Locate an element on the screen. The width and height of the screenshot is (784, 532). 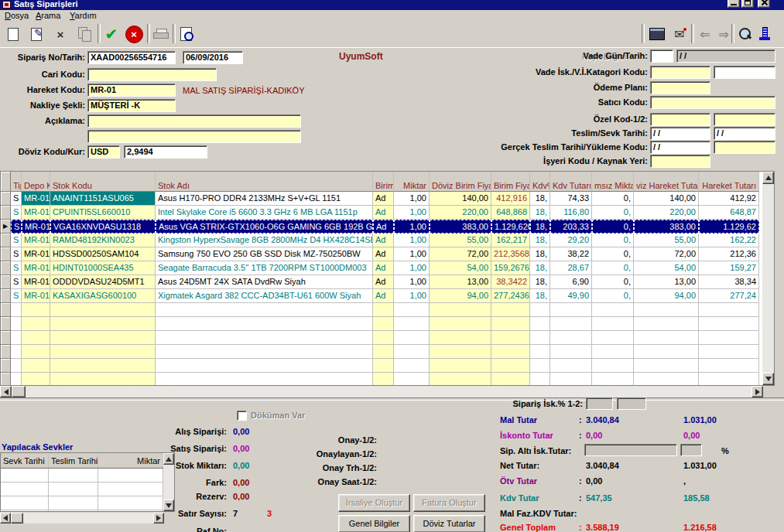
menu-yardim: Yardım is located at coordinates (84, 15).